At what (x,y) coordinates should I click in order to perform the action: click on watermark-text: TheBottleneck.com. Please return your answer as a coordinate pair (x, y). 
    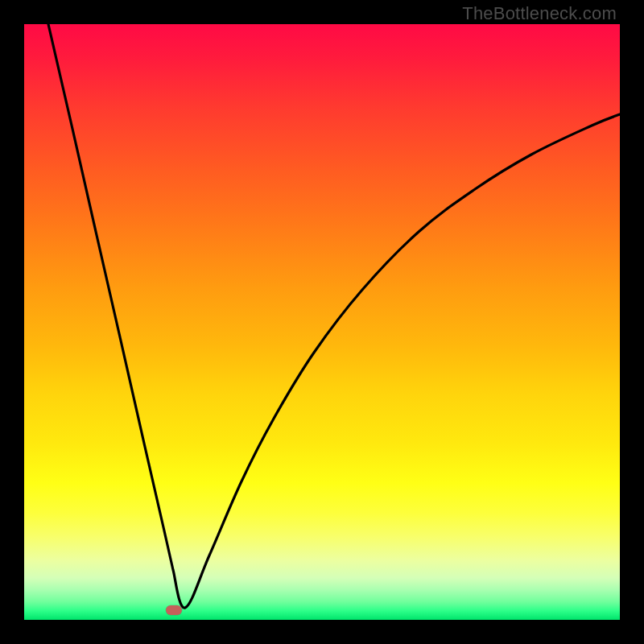
    Looking at the image, I should click on (539, 14).